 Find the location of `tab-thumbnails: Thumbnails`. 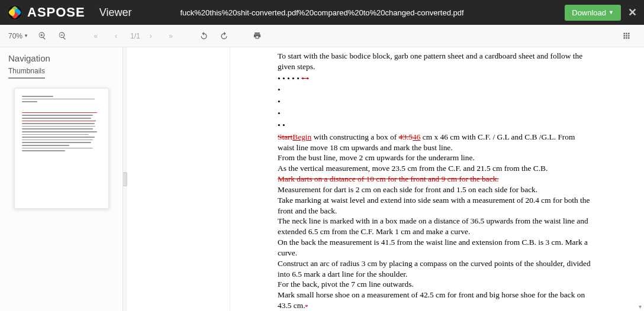

tab-thumbnails: Thumbnails is located at coordinates (27, 73).